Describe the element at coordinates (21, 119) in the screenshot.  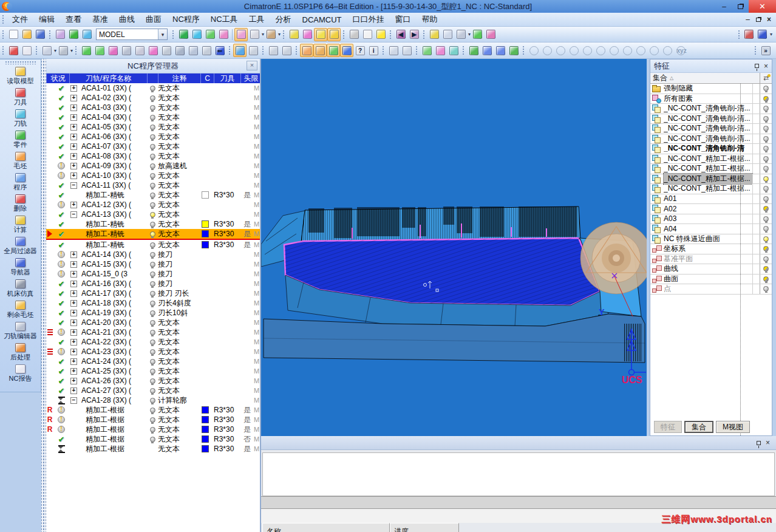
I see `sidebar-item-toolpath: 刀轨` at that location.